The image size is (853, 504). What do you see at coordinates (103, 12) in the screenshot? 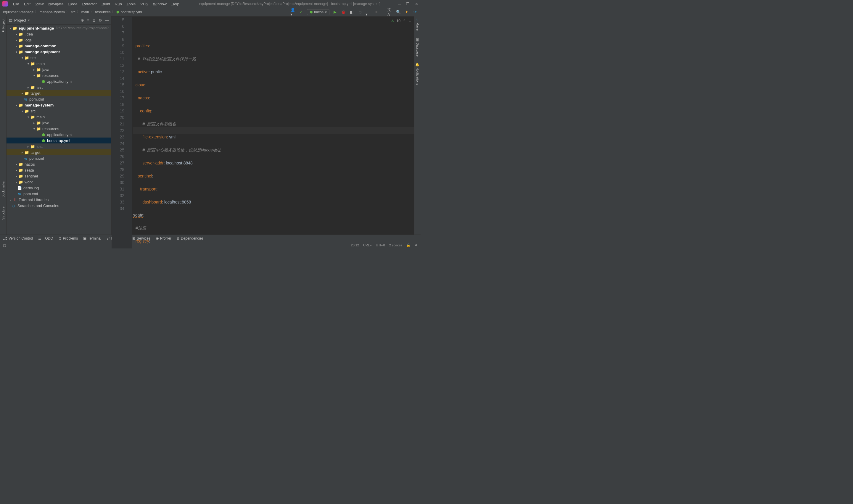
I see `breadcrumb-item: resources` at bounding box center [103, 12].